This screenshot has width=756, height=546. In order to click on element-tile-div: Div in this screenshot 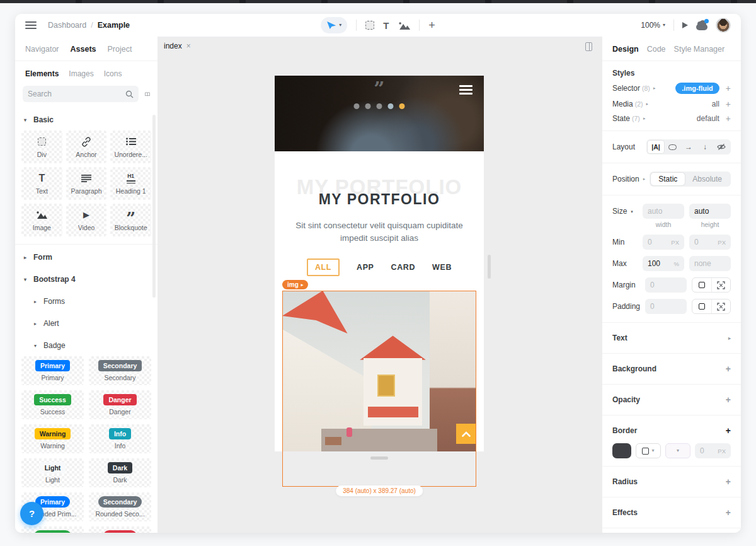, I will do `click(42, 147)`.